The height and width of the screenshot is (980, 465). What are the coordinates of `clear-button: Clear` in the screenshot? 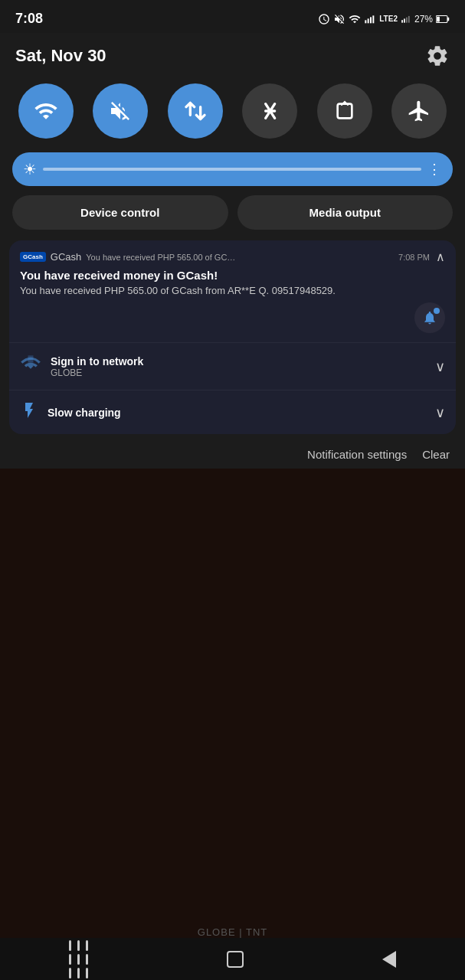 It's located at (436, 455).